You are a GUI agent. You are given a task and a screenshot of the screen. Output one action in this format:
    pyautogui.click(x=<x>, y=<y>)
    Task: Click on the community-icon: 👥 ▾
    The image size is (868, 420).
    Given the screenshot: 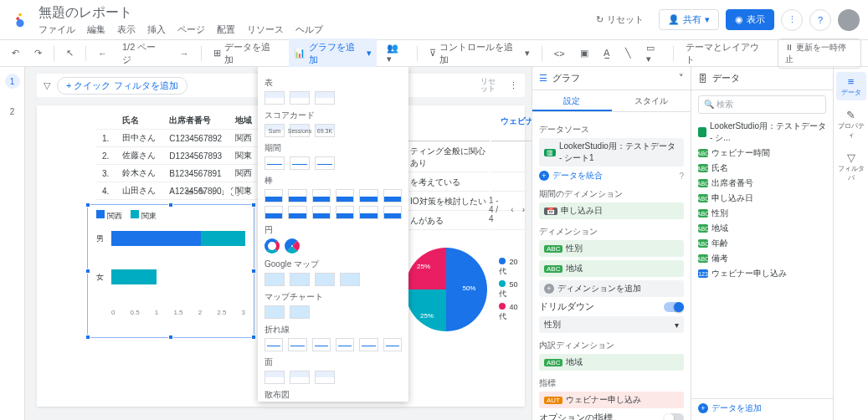 What is the action you would take?
    pyautogui.click(x=397, y=54)
    